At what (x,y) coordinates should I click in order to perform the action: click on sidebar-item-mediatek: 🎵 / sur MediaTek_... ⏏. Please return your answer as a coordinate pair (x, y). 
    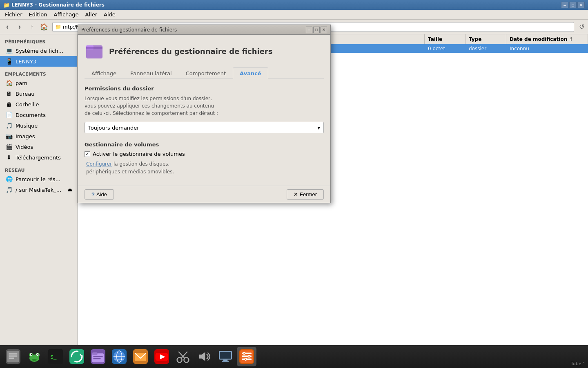
    Looking at the image, I should click on (38, 190).